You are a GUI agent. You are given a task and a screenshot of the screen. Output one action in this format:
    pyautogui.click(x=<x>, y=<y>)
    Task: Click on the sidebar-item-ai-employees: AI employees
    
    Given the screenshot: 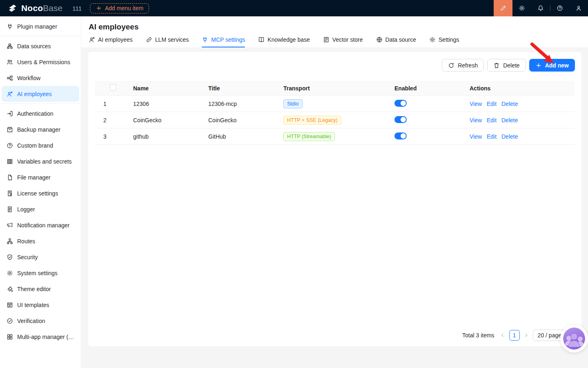 What is the action you would take?
    pyautogui.click(x=40, y=94)
    